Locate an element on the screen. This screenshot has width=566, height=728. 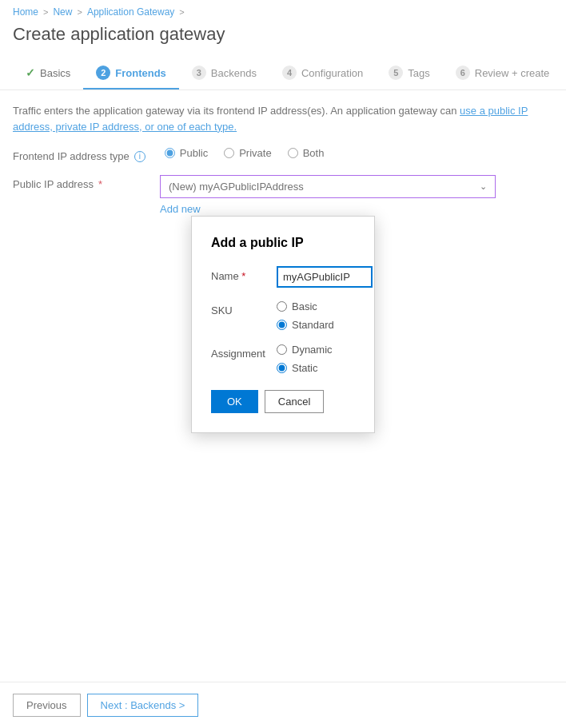
modal-sku-standard-input is located at coordinates (281, 324).